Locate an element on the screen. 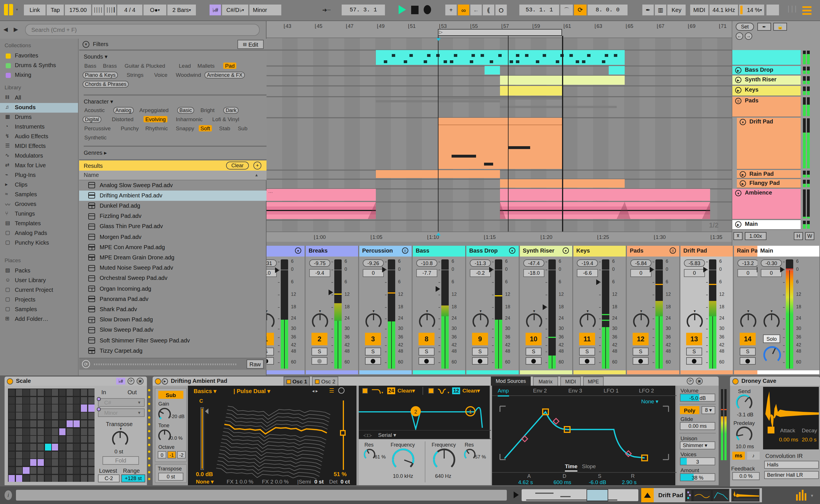 Image resolution: width=820 pixels, height=504 pixels. unison-mode-select: Shimmer ▾ is located at coordinates (698, 445).